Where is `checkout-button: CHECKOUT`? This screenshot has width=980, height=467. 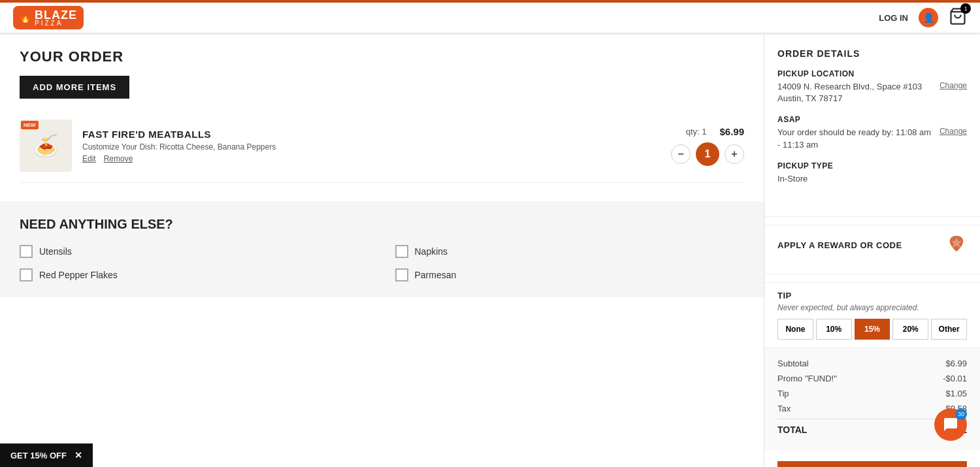 checkout-button: CHECKOUT is located at coordinates (872, 464).